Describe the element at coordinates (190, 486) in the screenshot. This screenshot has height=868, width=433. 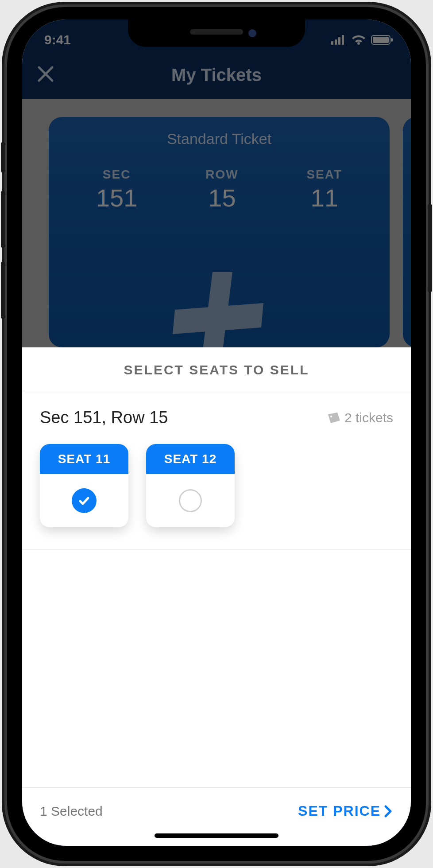
I see `seat-chip-12: SEAT 12` at that location.